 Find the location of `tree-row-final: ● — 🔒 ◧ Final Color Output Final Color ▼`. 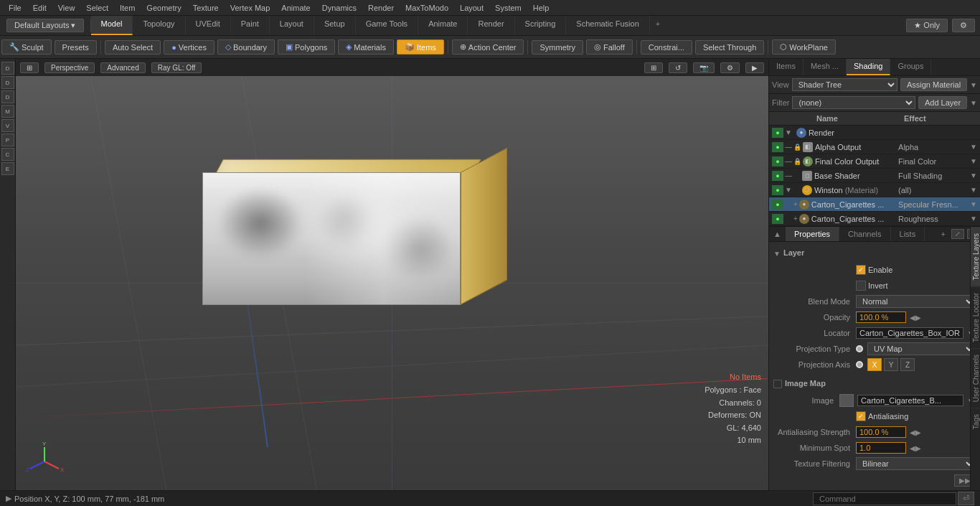

tree-row-final: ● — 🔒 ◧ Final Color Output Final Color ▼ is located at coordinates (875, 161).